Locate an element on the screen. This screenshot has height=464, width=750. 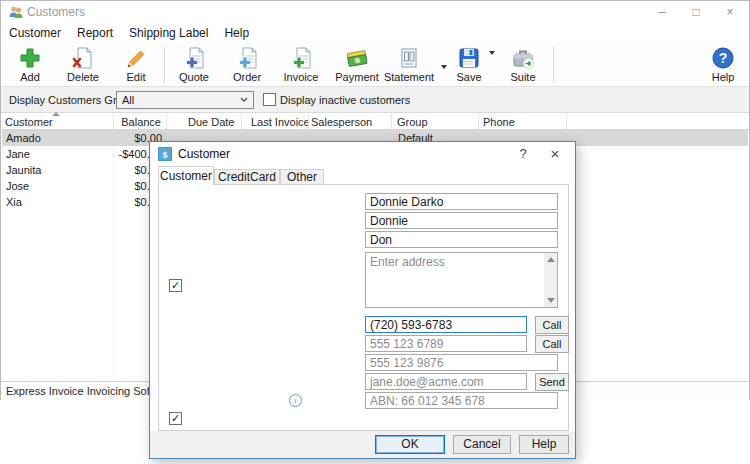
payment-money-icon is located at coordinates (357, 58).